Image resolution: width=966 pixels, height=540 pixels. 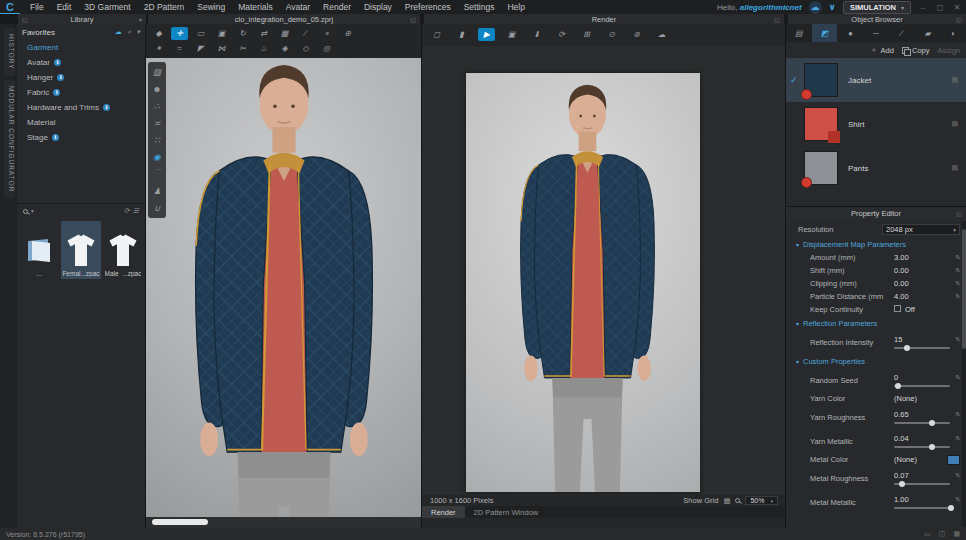 What do you see at coordinates (264, 34) in the screenshot?
I see `flip-pattern-icon: ⇄` at bounding box center [264, 34].